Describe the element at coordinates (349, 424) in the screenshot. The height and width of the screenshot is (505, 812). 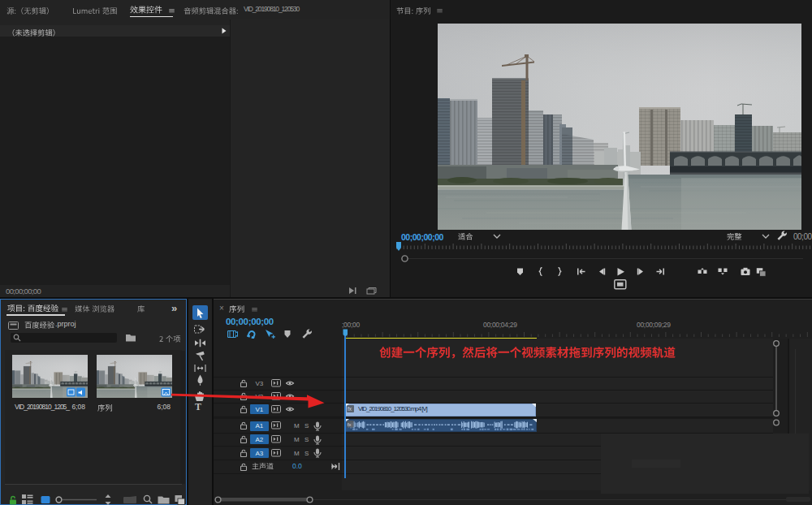
I see `svg-text: fx` at that location.